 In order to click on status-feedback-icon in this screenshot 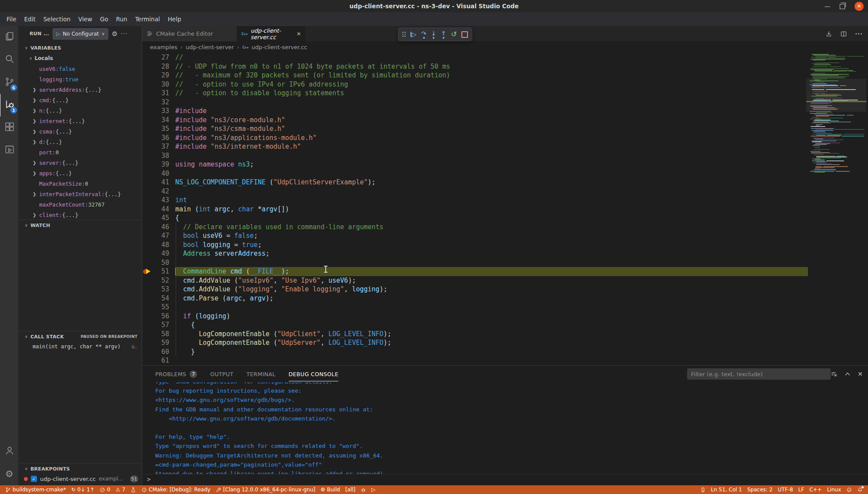, I will do `click(849, 490)`.